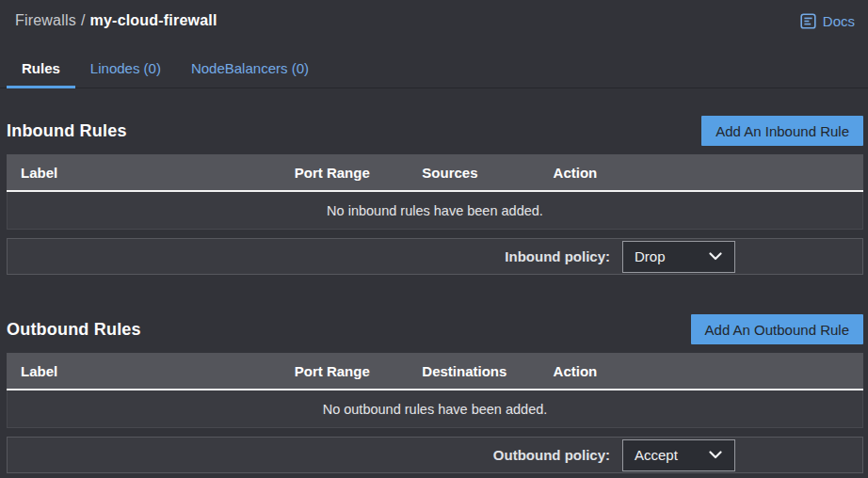  I want to click on inbound-empty-message: No inbound rules have been added., so click(435, 211).